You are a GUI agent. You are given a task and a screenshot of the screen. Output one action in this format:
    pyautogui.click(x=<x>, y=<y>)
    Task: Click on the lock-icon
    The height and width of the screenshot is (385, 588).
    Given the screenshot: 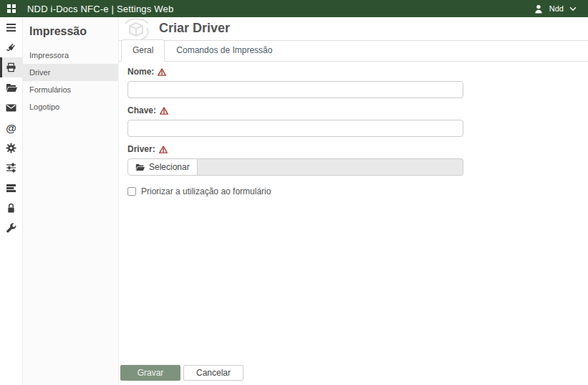 What is the action you would take?
    pyautogui.click(x=11, y=208)
    